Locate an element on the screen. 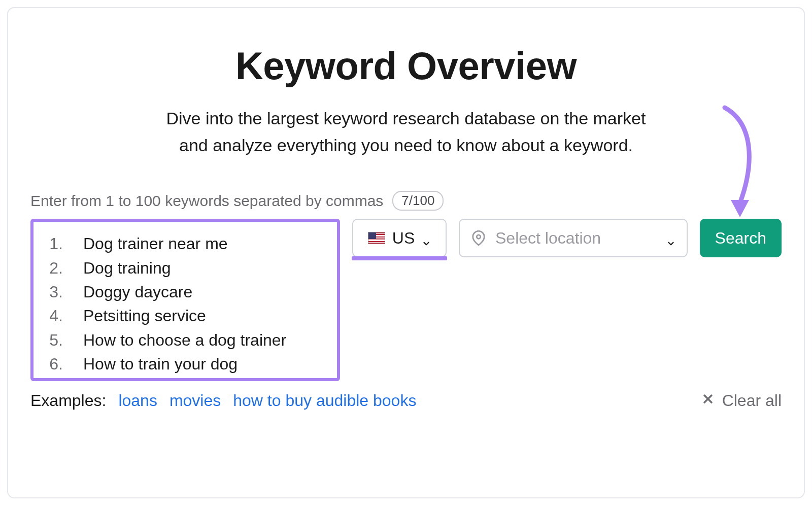 This screenshot has height=506, width=812. keyword-index: 2. is located at coordinates (54, 268).